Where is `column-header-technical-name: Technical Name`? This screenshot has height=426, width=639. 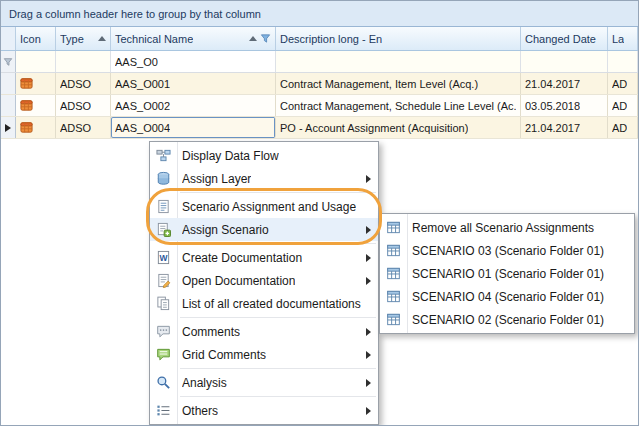
column-header-technical-name: Technical Name is located at coordinates (194, 38).